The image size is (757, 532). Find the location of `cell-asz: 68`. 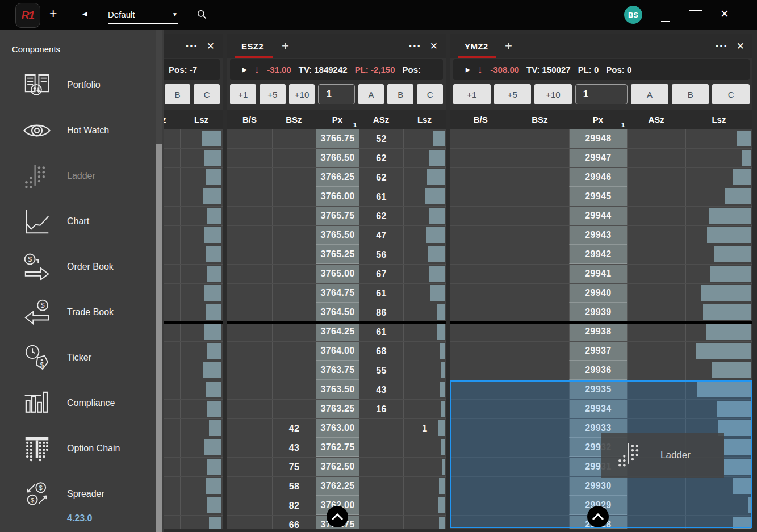

cell-asz: 68 is located at coordinates (381, 351).